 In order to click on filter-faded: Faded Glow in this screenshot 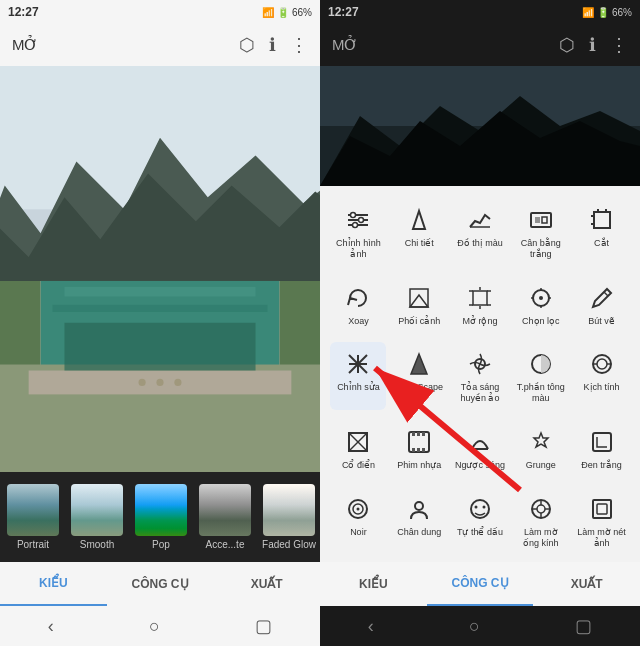, I will do `click(289, 517)`.